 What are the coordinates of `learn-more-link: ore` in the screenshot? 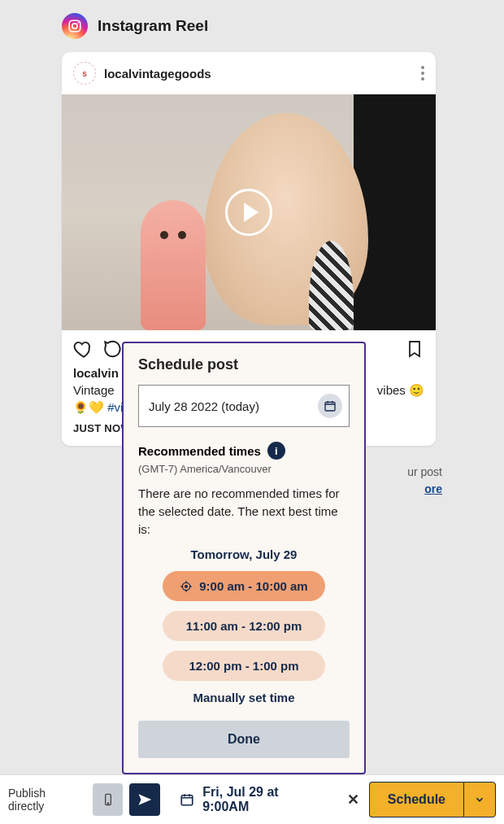 It's located at (433, 490).